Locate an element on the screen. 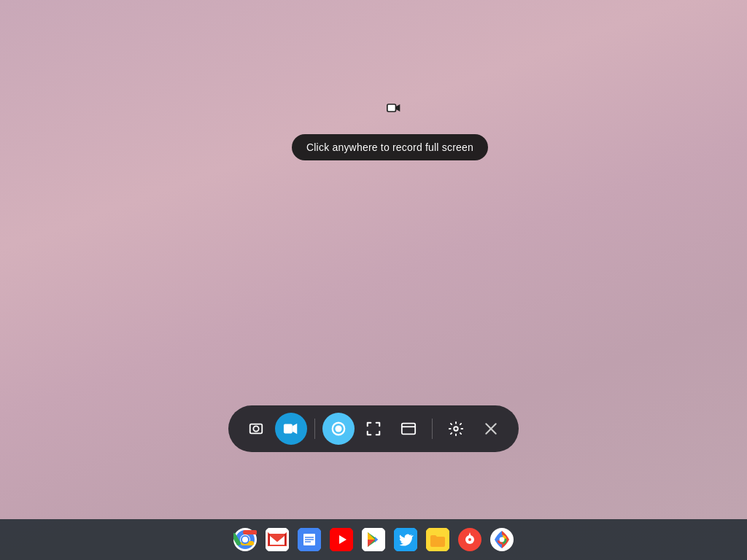  taskbar-docs is located at coordinates (309, 540).